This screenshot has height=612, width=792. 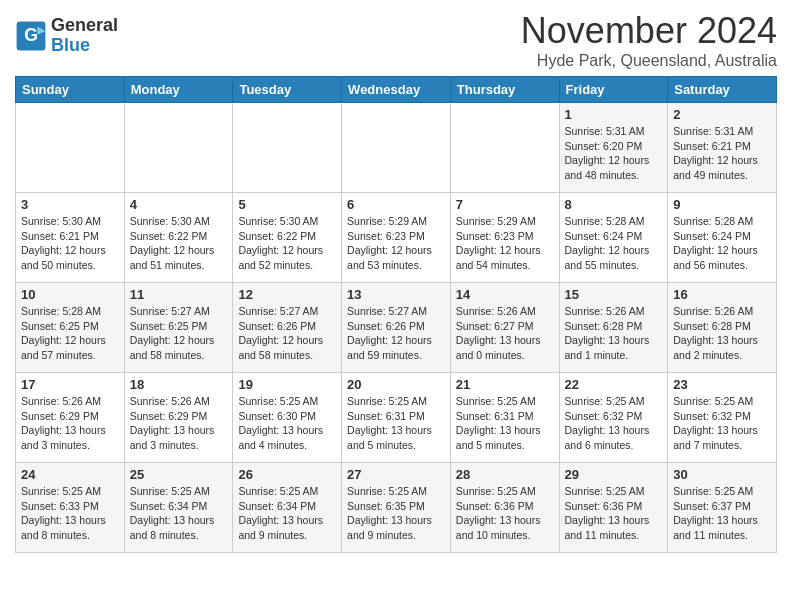 I want to click on calendar-cell: 14Sunrise: 5:26 AM Sunset: 6:27 PM Dayli…, so click(x=504, y=328).